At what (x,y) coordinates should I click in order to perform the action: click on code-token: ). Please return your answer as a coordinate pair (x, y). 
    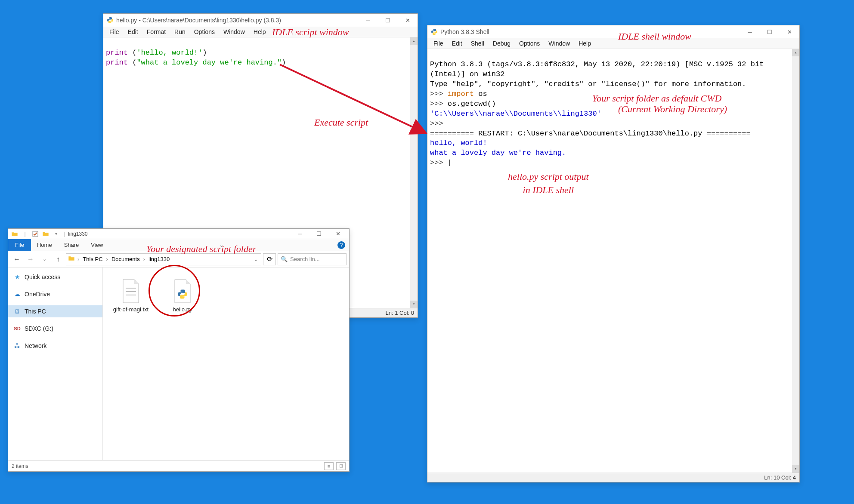
    Looking at the image, I should click on (204, 52).